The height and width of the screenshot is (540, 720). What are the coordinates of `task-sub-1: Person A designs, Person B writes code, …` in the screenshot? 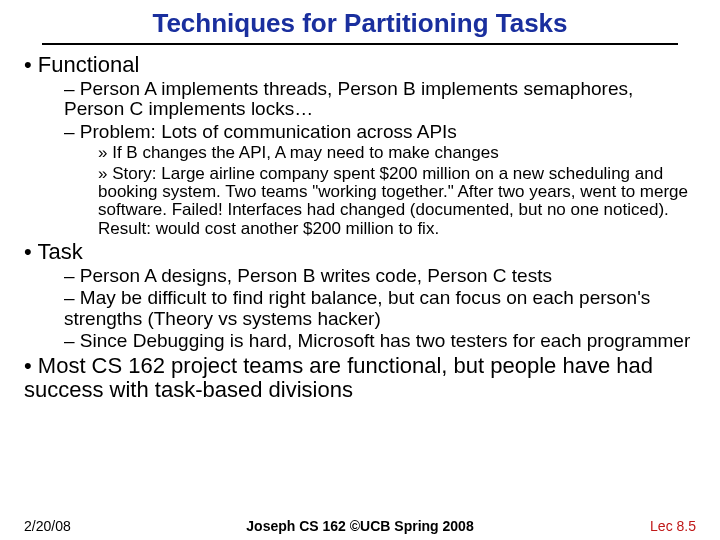 It's located at (381, 276).